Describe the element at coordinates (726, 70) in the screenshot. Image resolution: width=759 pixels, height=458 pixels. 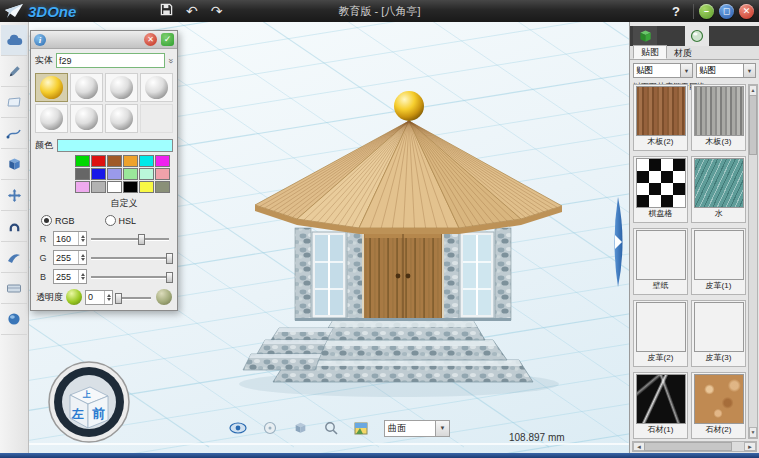
I see `texture-category-dropdown-2: 贴图 ▼` at that location.